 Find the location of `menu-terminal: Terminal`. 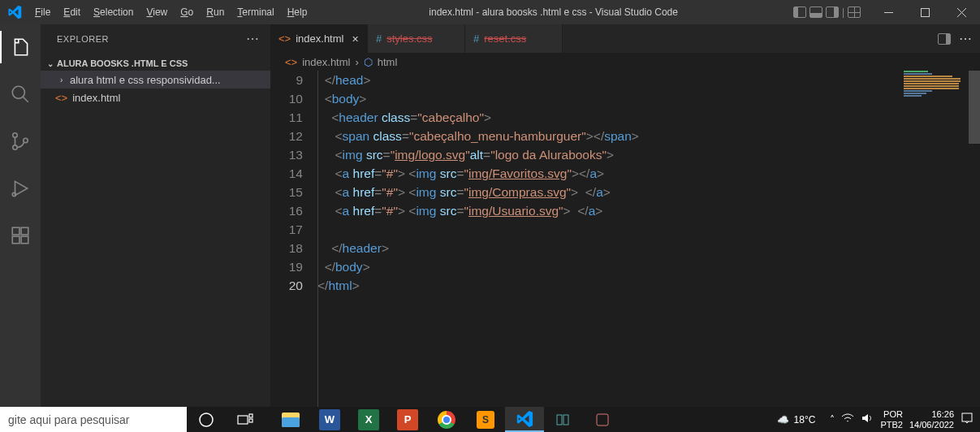

menu-terminal: Terminal is located at coordinates (255, 12).